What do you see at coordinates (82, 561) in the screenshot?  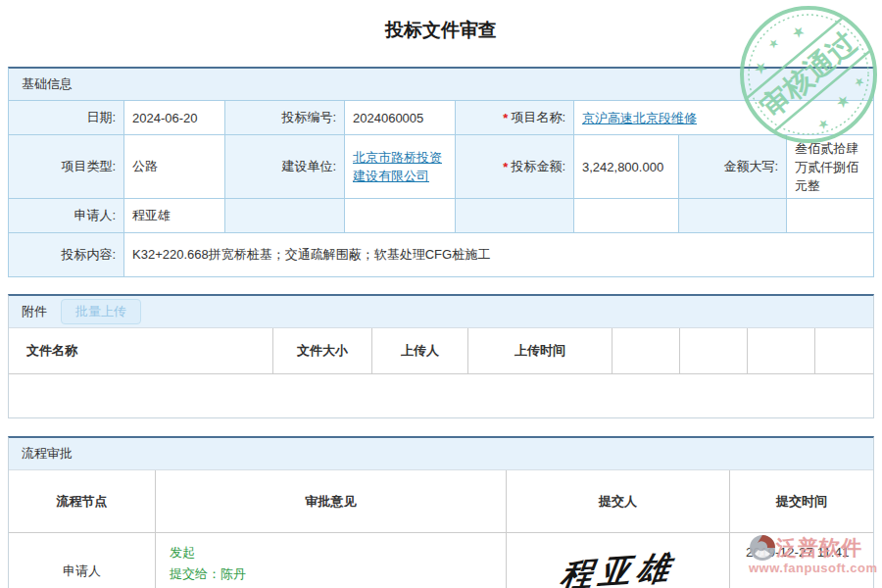 I see `flow-node-value: 申请人` at bounding box center [82, 561].